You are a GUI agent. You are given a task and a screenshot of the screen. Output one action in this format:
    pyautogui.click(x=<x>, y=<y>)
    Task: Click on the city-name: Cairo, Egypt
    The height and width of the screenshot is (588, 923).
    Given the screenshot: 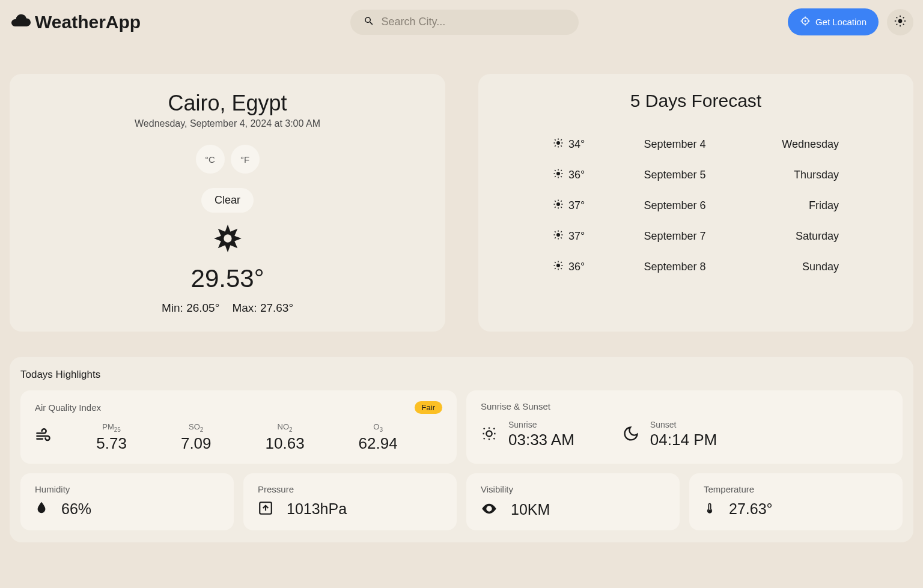 What is the action you would take?
    pyautogui.click(x=227, y=103)
    